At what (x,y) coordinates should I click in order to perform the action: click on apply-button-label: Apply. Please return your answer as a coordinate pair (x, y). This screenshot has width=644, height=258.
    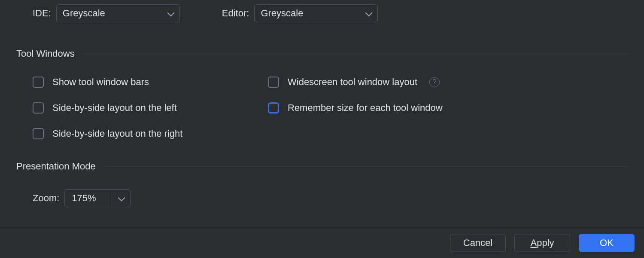
    Looking at the image, I should click on (542, 243).